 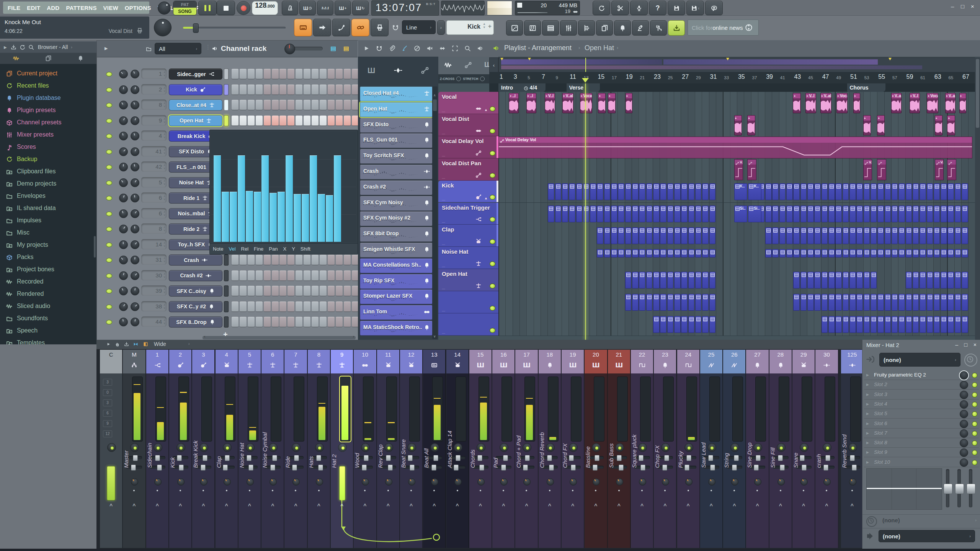 I want to click on automation-clip, so click(x=882, y=170).